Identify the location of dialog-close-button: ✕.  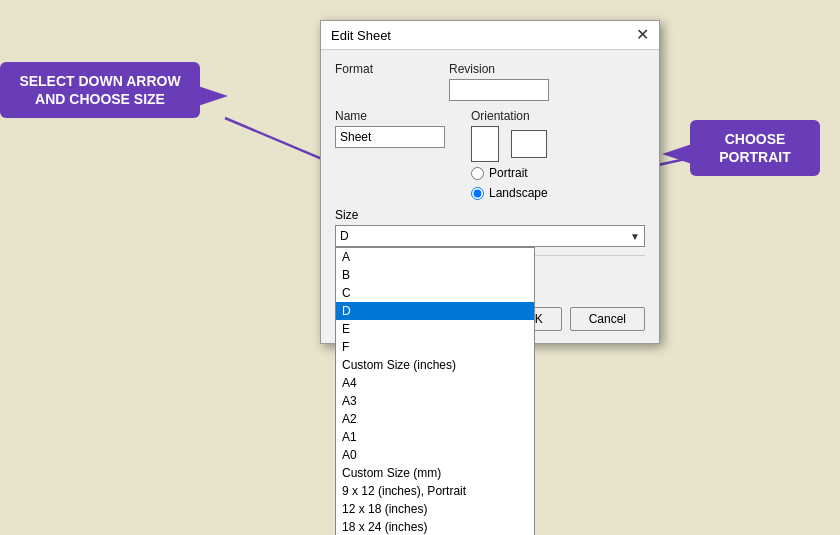
(642, 35).